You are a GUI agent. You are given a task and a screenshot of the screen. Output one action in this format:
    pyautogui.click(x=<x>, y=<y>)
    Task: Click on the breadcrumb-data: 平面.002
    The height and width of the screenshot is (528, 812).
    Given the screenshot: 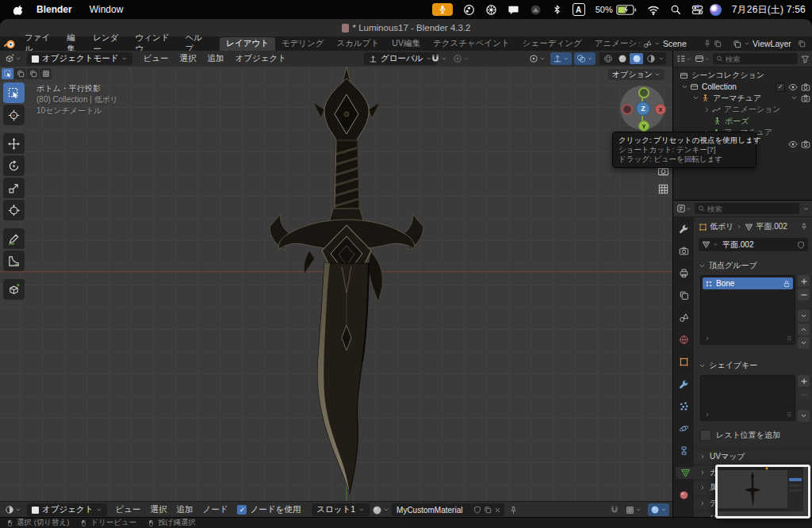 What is the action you would take?
    pyautogui.click(x=771, y=227)
    